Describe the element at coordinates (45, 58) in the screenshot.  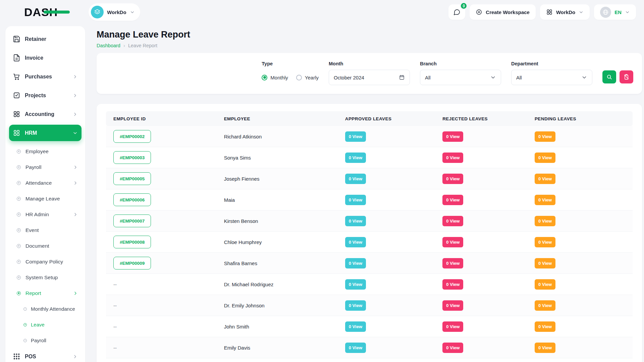
I see `sidebar-item-invoice: Invoice` at that location.